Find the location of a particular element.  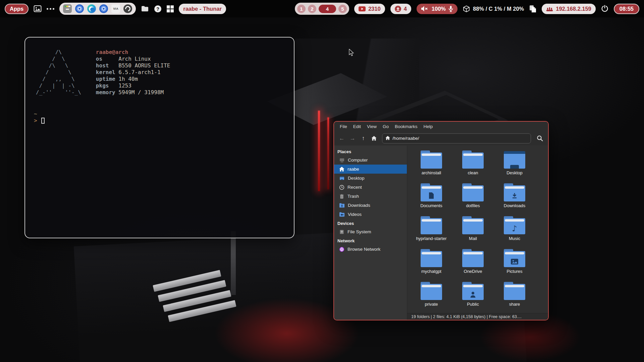

computer-icon is located at coordinates (342, 160).